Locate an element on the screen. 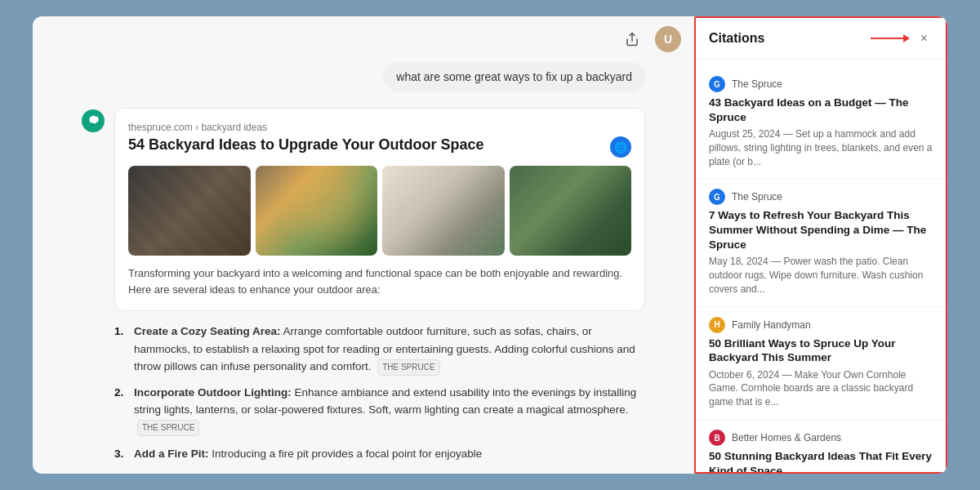  citation-source-row: B Better Homes & Gardens is located at coordinates (821, 438).